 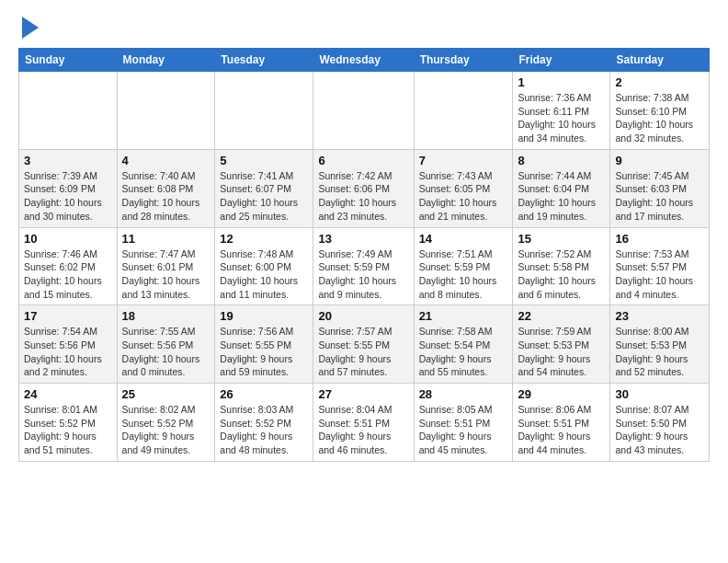 What do you see at coordinates (68, 431) in the screenshot?
I see `day-info: Sunrise: 8:01 AMSunset: 5:52 PMDaylight:…` at bounding box center [68, 431].